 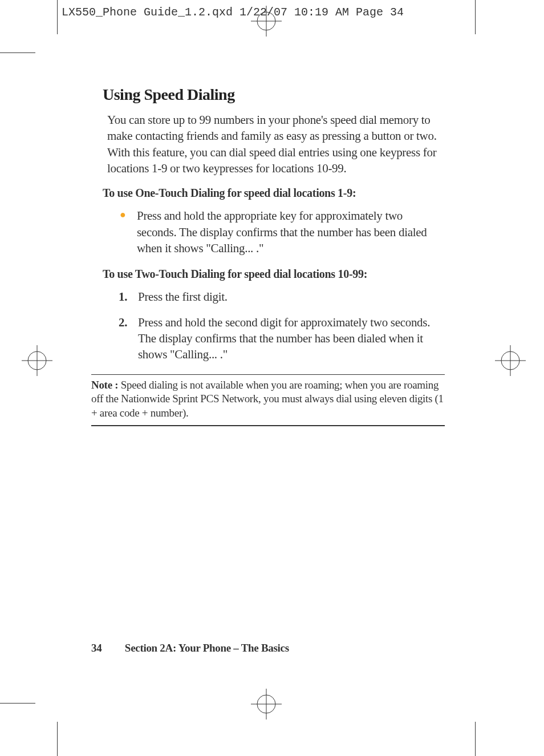 I want to click on step-number: 1., so click(x=123, y=297).